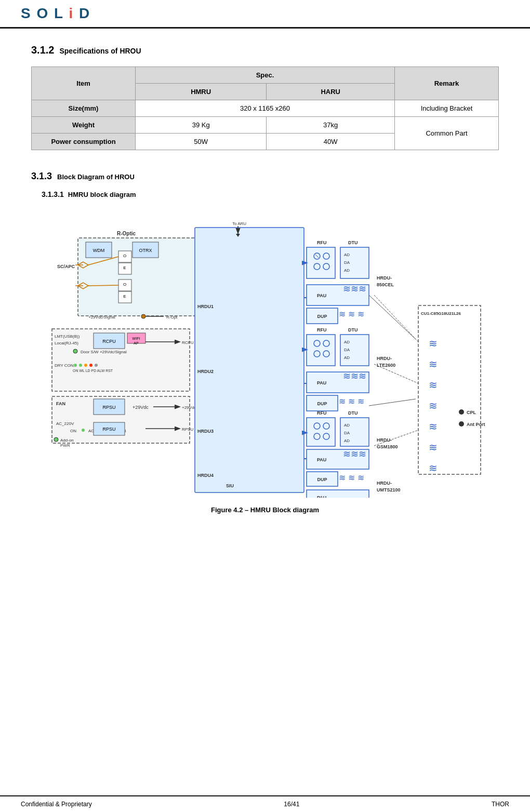  What do you see at coordinates (265, 109) in the screenshot?
I see `table-row: Size(mm) 320 x 1165 x260 Including Brack…` at bounding box center [265, 109].